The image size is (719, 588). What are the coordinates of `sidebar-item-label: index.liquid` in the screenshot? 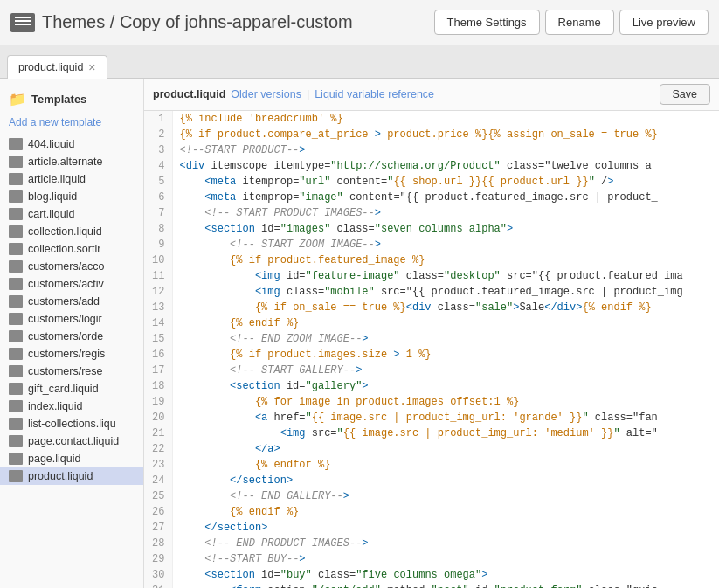 It's located at (56, 406).